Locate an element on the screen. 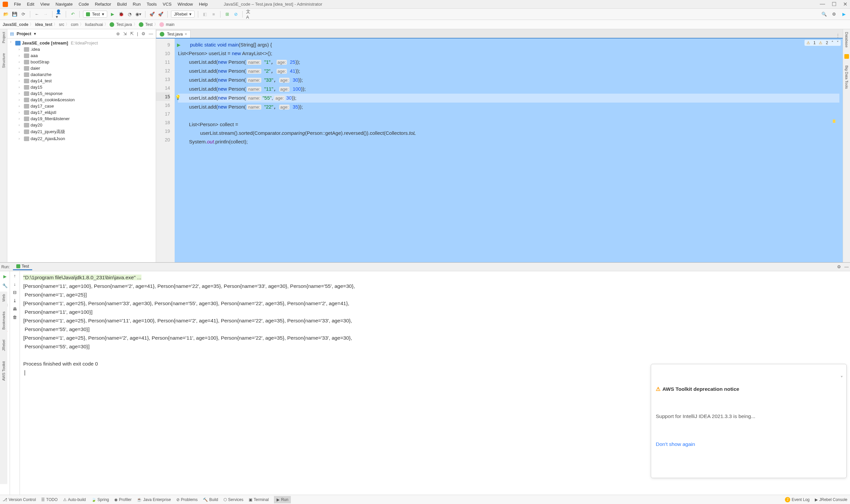 The height and width of the screenshot is (504, 850). down-icon: ↓ is located at coordinates (15, 284).